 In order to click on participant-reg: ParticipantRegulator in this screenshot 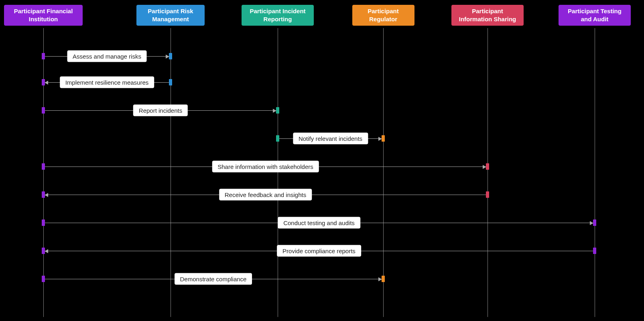, I will do `click(384, 15)`.